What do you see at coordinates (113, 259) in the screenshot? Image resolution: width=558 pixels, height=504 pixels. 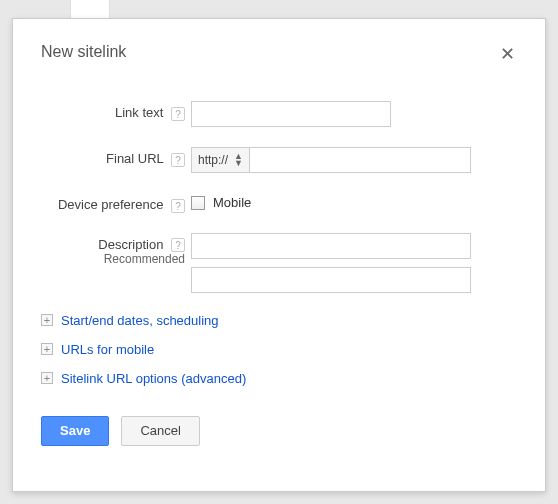 I see `description-sub-label: Recommended` at bounding box center [113, 259].